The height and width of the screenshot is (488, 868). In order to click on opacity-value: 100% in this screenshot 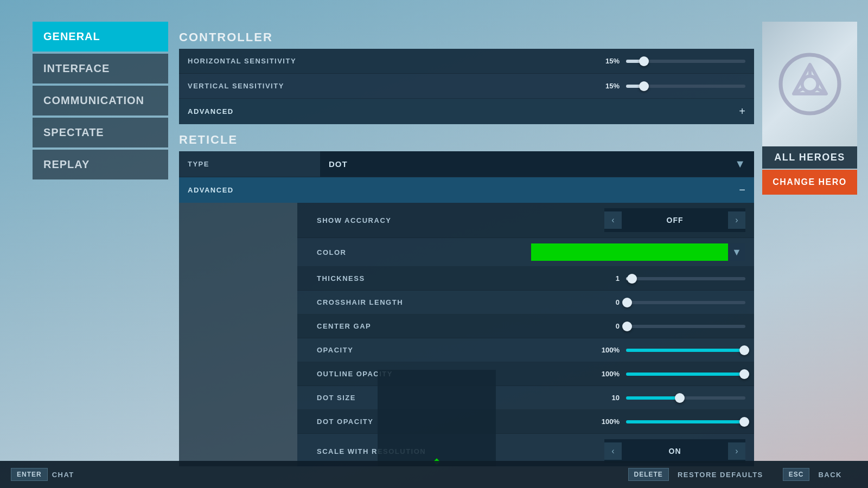, I will do `click(603, 350)`.